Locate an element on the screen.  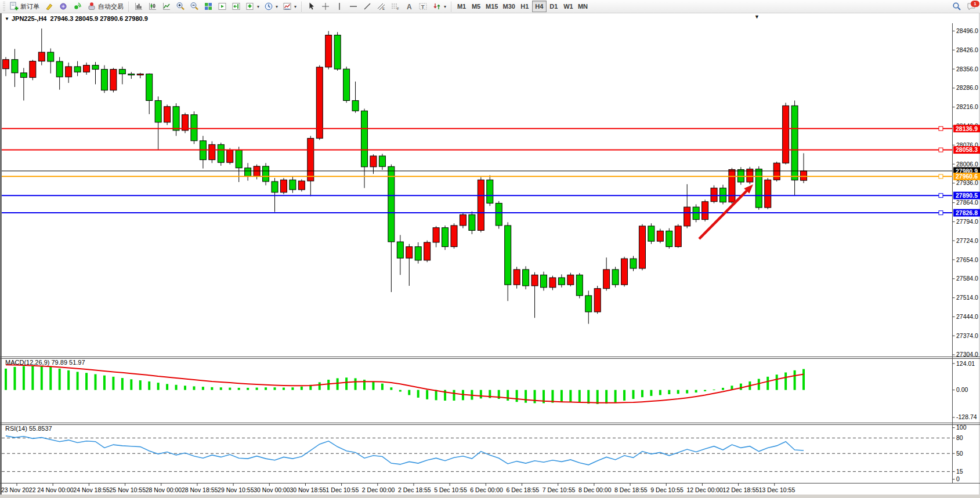
text-button: A is located at coordinates (409, 6).